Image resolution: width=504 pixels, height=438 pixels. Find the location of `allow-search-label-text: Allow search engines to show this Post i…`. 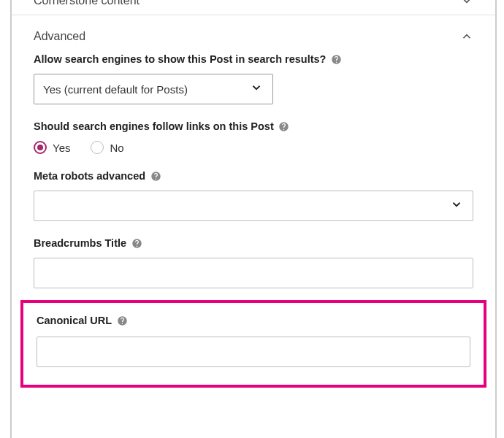

allow-search-label-text: Allow search engines to show this Post i… is located at coordinates (180, 59).